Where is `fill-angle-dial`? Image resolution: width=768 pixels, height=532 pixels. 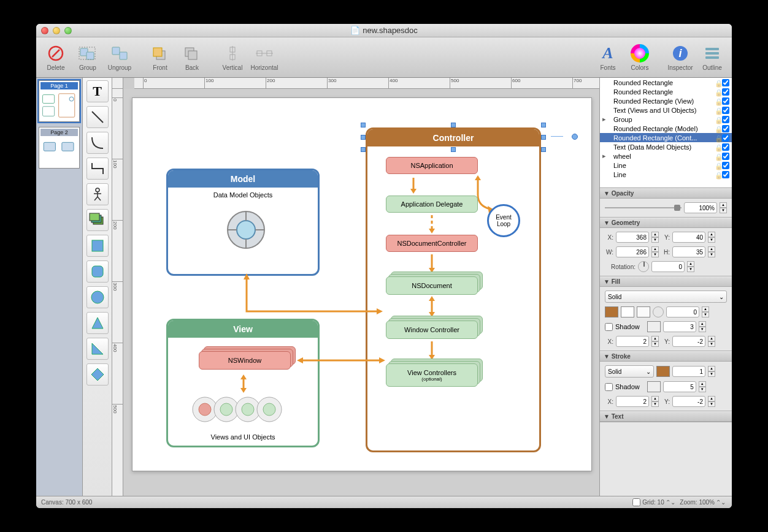 fill-angle-dial is located at coordinates (658, 312).